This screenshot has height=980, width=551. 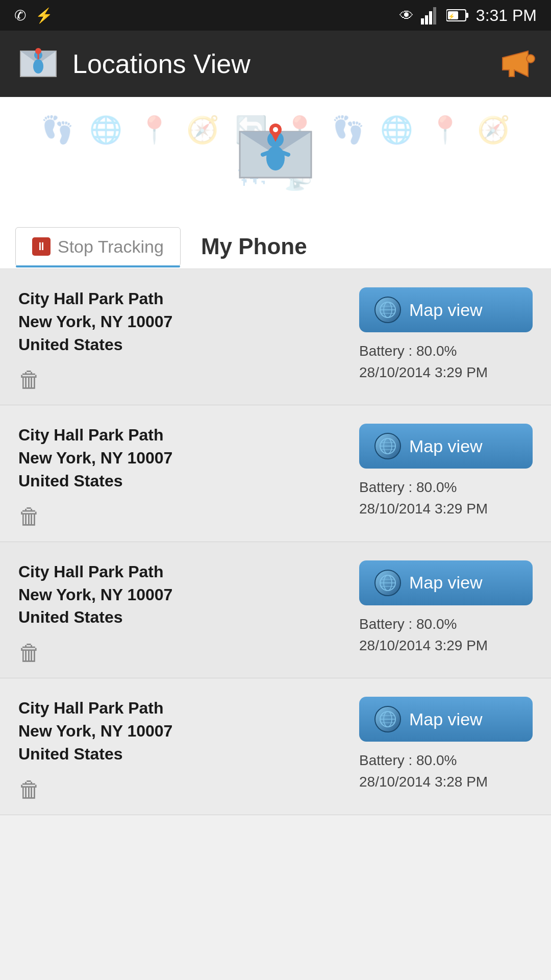 I want to click on location-left-0: City Hall Park PathNew York, NY 10007Uni…, so click(x=181, y=340).